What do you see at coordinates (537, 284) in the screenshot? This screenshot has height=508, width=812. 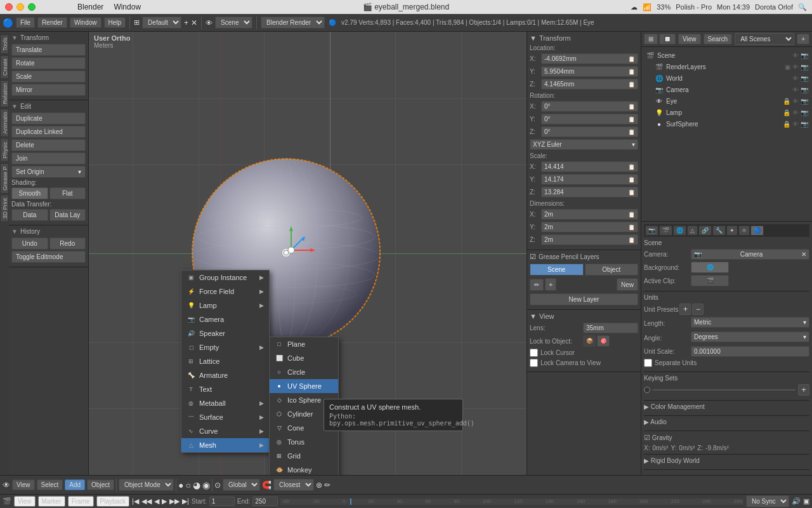 I see `gp-draw-btn: ✏` at bounding box center [537, 284].